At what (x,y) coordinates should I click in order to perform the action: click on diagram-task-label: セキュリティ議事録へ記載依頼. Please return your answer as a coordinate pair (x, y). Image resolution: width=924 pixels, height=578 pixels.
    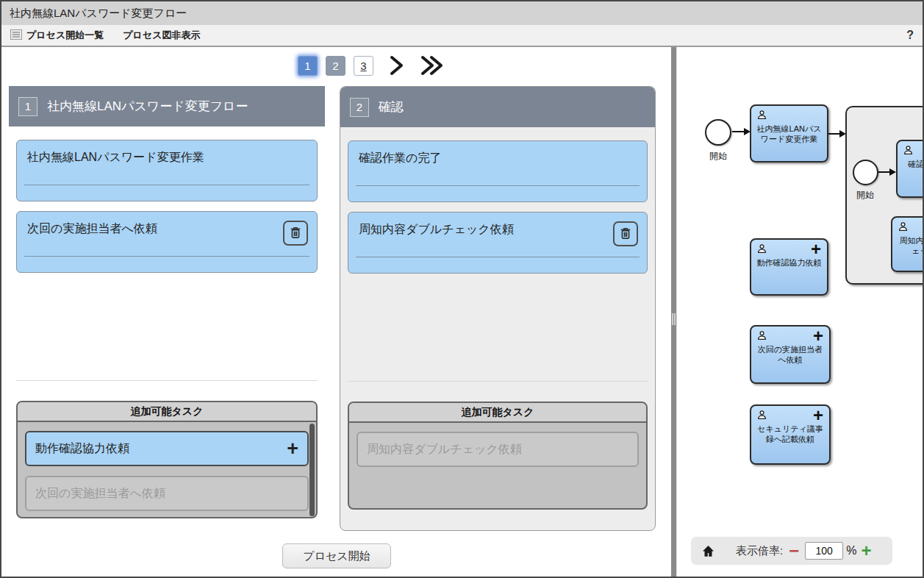
    Looking at the image, I should click on (790, 434).